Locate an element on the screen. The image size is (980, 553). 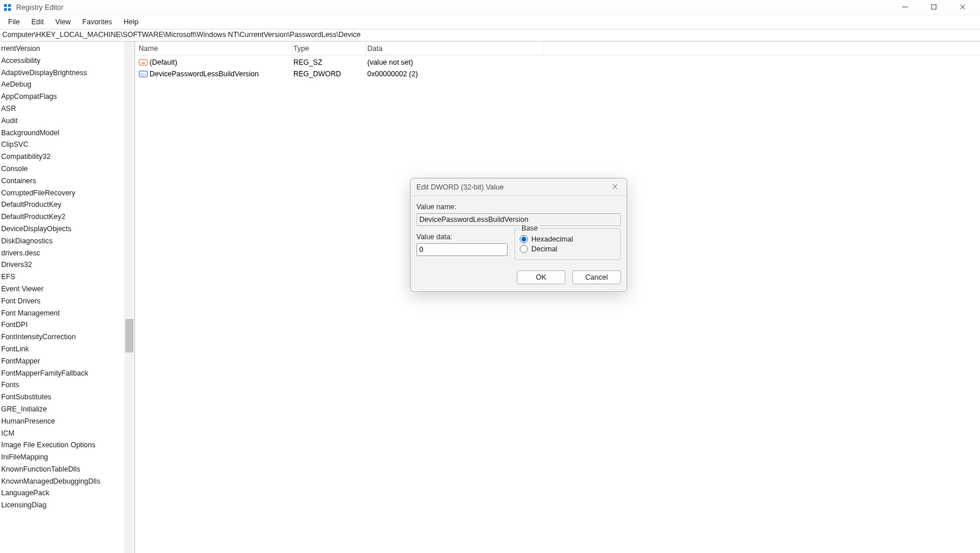
tree-item: FontMapper is located at coordinates (68, 362).